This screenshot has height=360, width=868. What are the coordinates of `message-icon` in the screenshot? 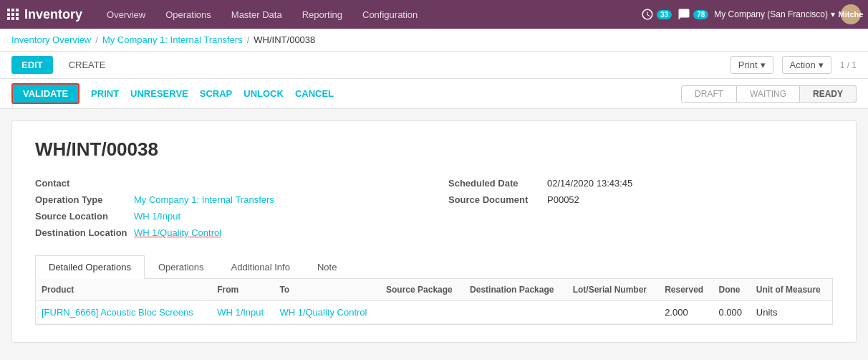 It's located at (684, 14).